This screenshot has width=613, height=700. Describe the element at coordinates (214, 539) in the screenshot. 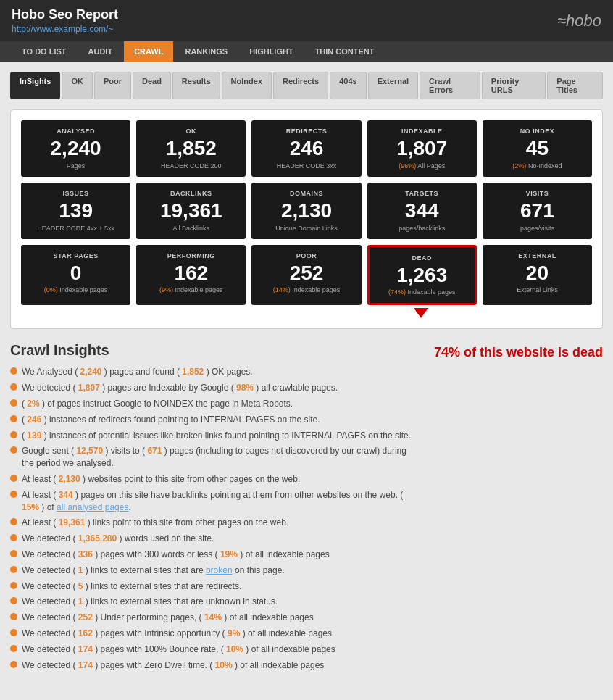

I see `list-item: We detected ( 1,365,280 ) words used on …` at that location.